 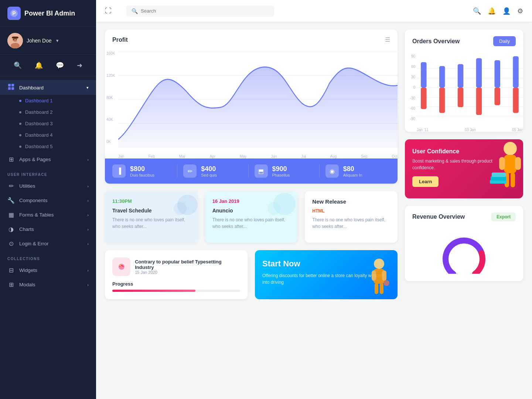 What do you see at coordinates (11, 229) in the screenshot?
I see `charts-icon: ◑` at bounding box center [11, 229].